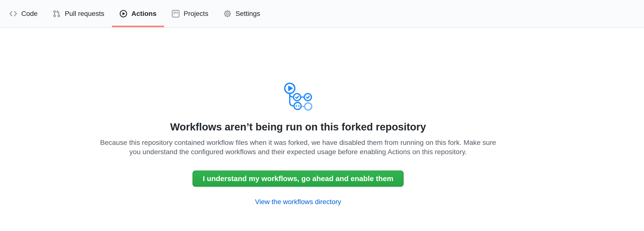 The width and height of the screenshot is (644, 231). Describe the element at coordinates (13, 14) in the screenshot. I see `code-icon` at that location.